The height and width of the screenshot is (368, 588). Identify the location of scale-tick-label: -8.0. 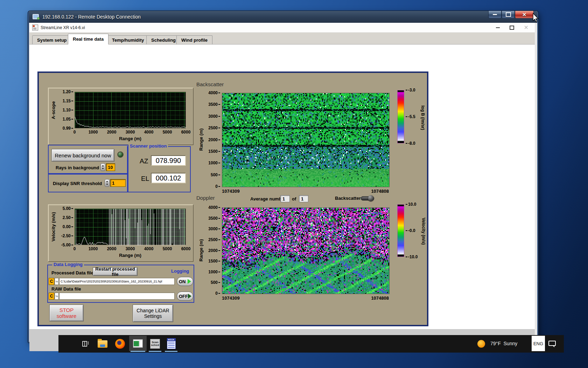
(411, 143).